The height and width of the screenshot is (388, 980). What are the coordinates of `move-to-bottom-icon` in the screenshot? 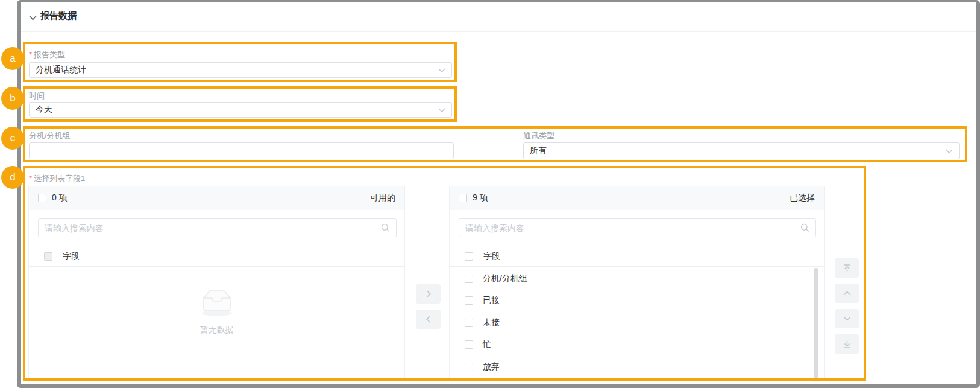 It's located at (847, 344).